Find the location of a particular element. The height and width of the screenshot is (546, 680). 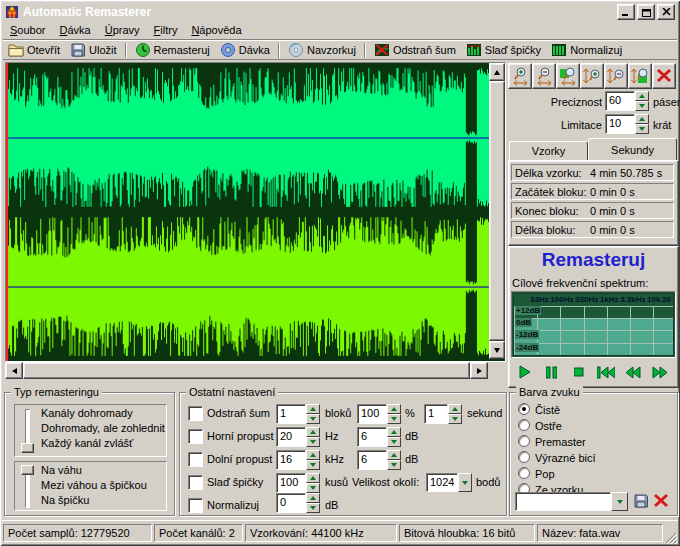

scroll-left-button is located at coordinates (14, 370).